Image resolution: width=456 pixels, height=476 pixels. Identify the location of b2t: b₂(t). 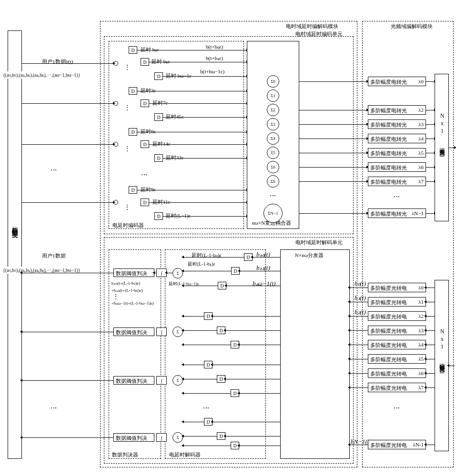
(360, 312).